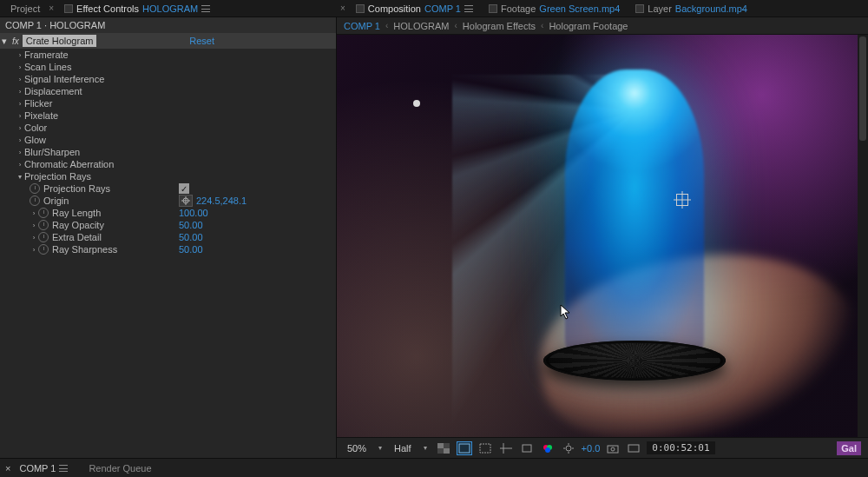 The height and width of the screenshot is (477, 868). Describe the element at coordinates (403, 448) in the screenshot. I see `resolution-select: Half` at that location.